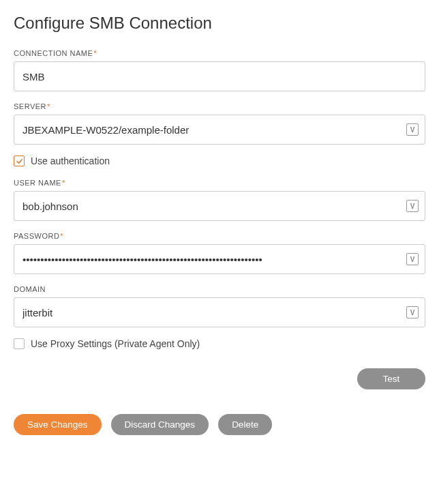 The height and width of the screenshot is (504, 439). Describe the element at coordinates (30, 106) in the screenshot. I see `server-label-text: SERVER` at that location.